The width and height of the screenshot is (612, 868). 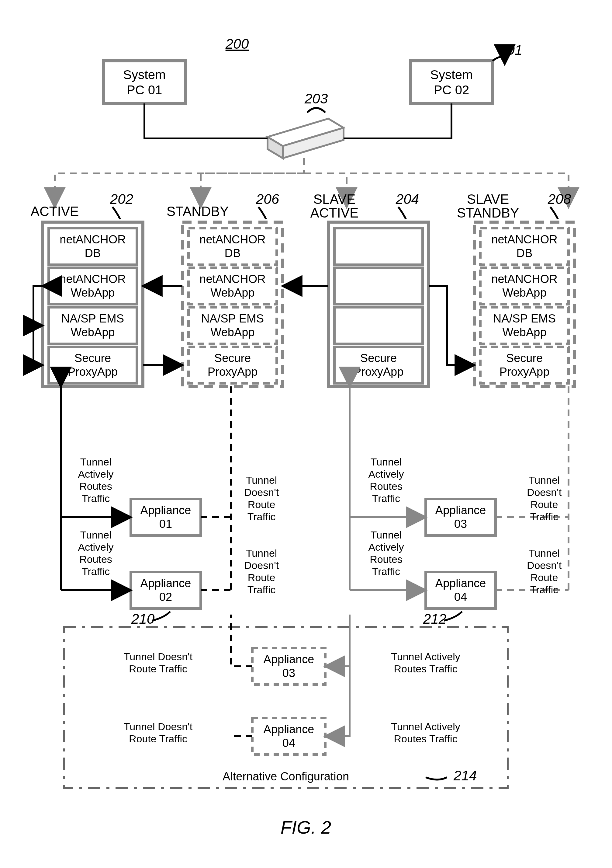 What do you see at coordinates (316, 99) in the screenshot?
I see `ref-203: 203` at bounding box center [316, 99].